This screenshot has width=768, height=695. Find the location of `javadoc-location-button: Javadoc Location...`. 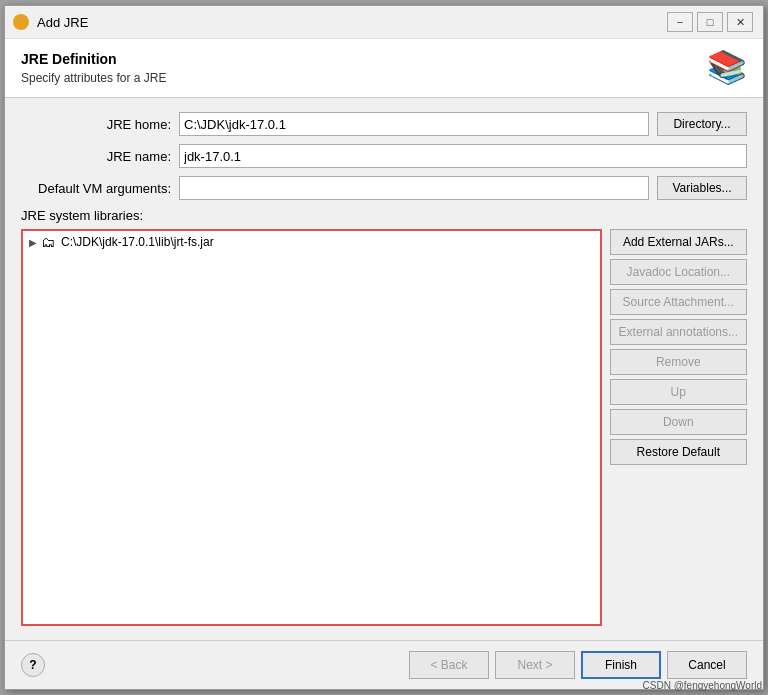

javadoc-location-button: Javadoc Location... is located at coordinates (678, 272).